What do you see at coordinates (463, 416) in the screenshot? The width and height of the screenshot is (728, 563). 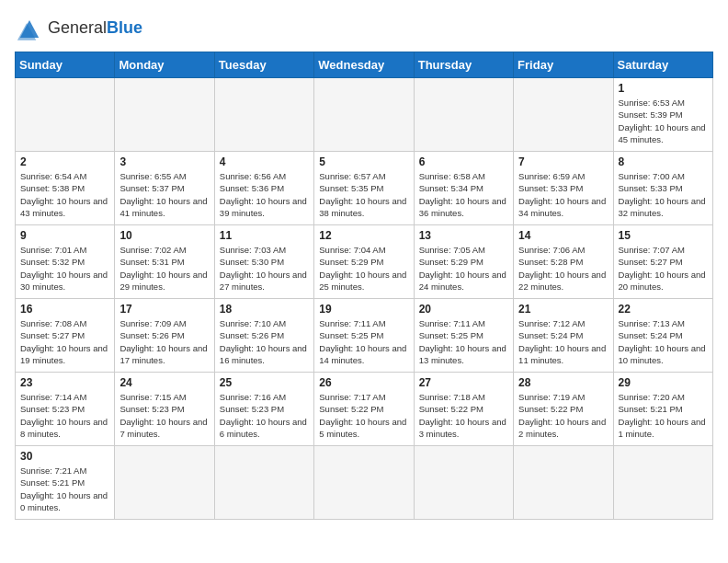 I see `day-info: Sunrise: 7:18 AM Sunset: 5:22 PM Dayligh…` at bounding box center [463, 416].